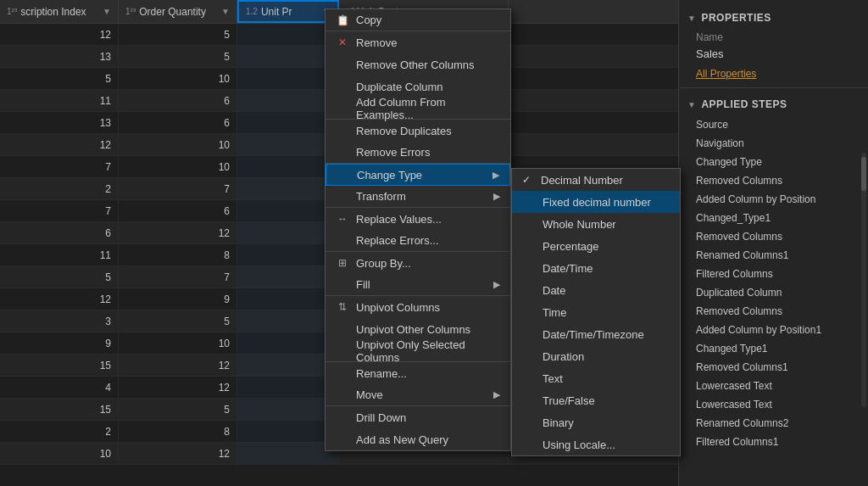 The width and height of the screenshot is (868, 486). Describe the element at coordinates (418, 219) in the screenshot. I see `menu-item-replace-values: ↔Replace Values...` at that location.